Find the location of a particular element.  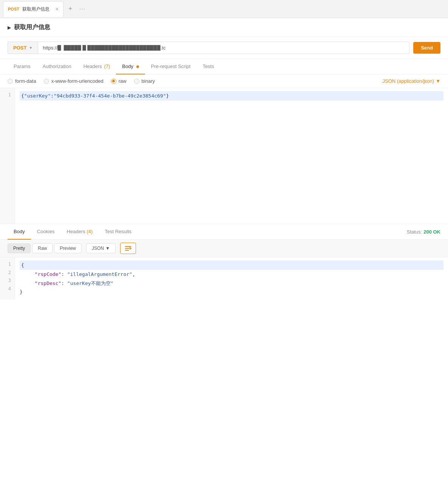

resp-tab-body: Body is located at coordinates (19, 232).